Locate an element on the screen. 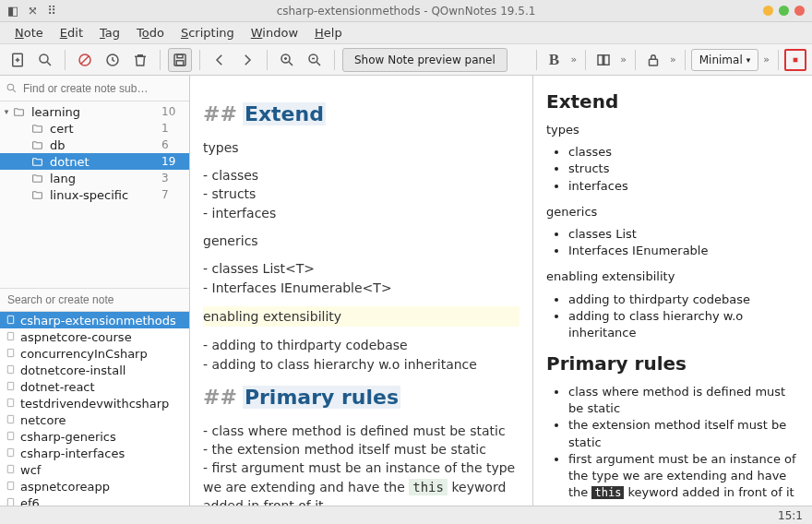 The height and width of the screenshot is (524, 812). more-workspace-icon: » is located at coordinates (766, 59).